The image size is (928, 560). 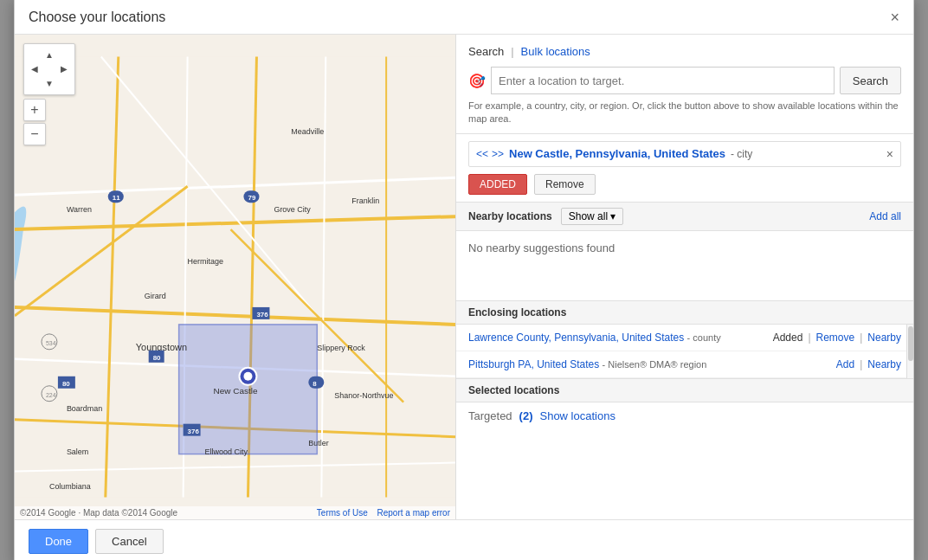 I want to click on search-row: 🎯 Search, so click(x=685, y=80).